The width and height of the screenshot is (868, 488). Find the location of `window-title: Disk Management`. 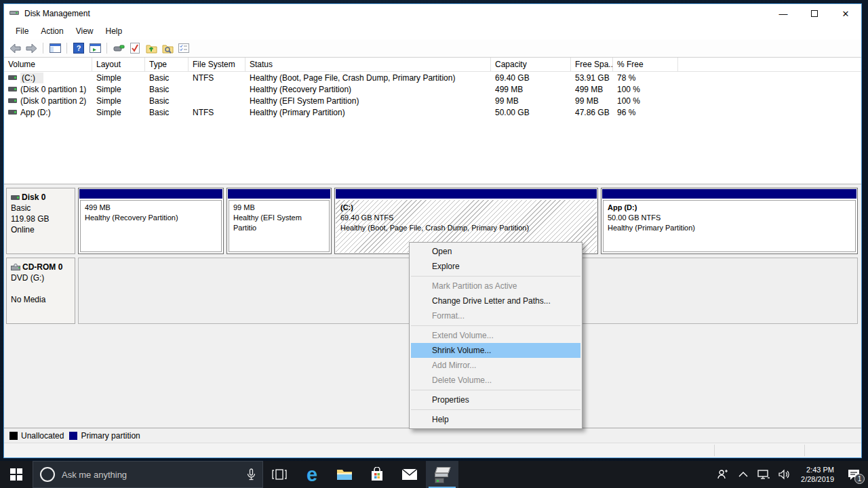

window-title: Disk Management is located at coordinates (57, 14).